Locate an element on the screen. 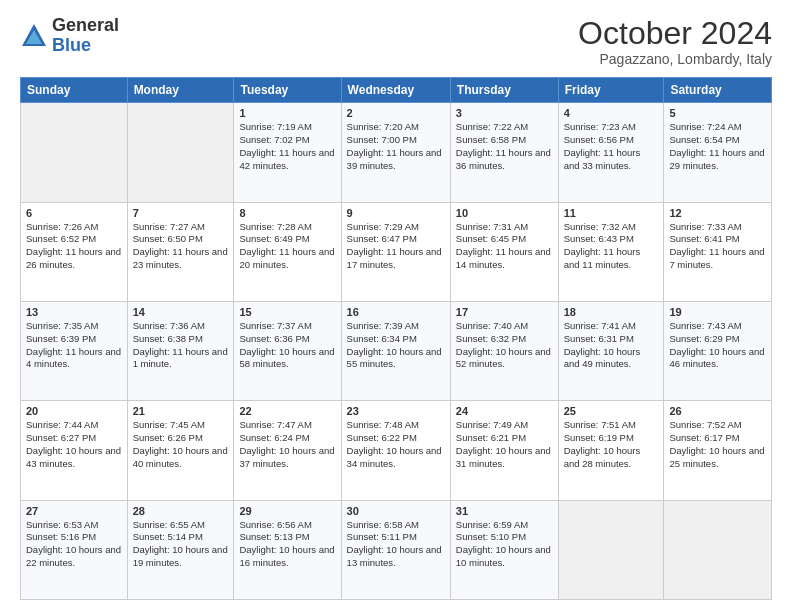 This screenshot has height=612, width=792. day-number: 12 is located at coordinates (718, 213).